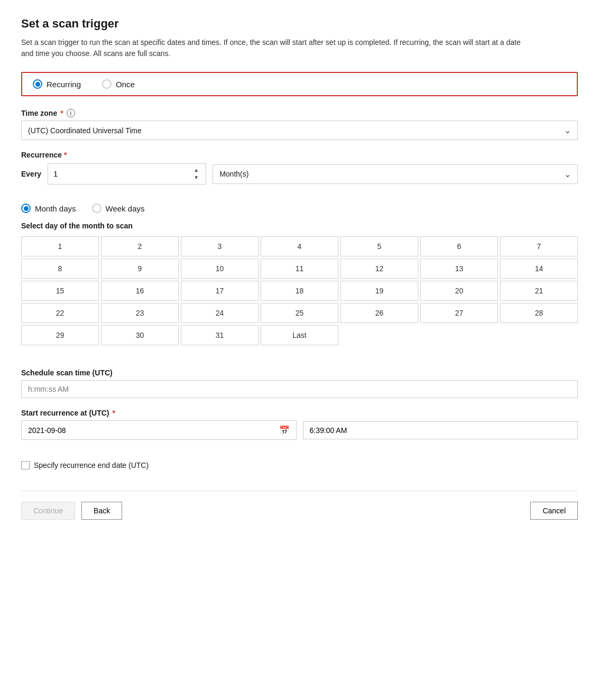  Describe the element at coordinates (91, 465) in the screenshot. I see `end-date-label: Specify recurrence end date (UTC)` at that location.